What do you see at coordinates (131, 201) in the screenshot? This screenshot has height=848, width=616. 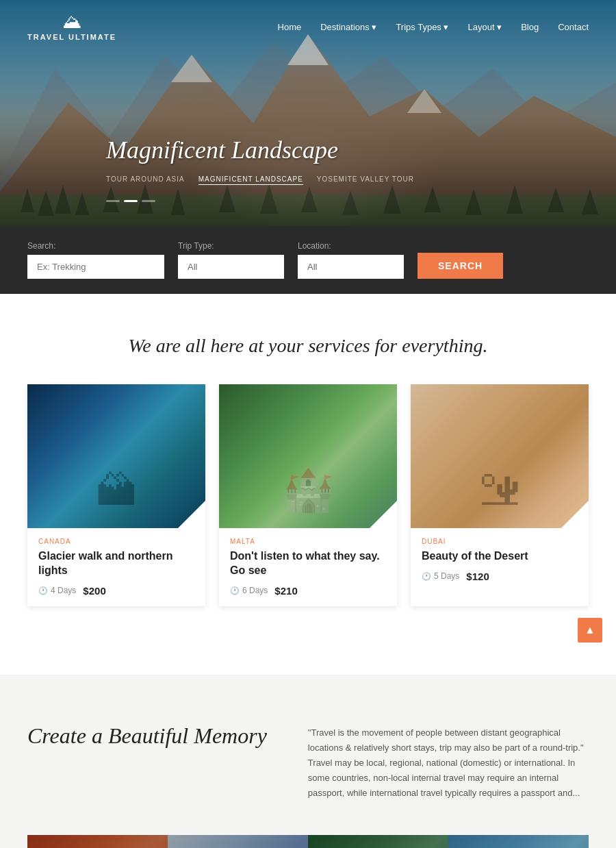 I see `hero-dots` at bounding box center [131, 201].